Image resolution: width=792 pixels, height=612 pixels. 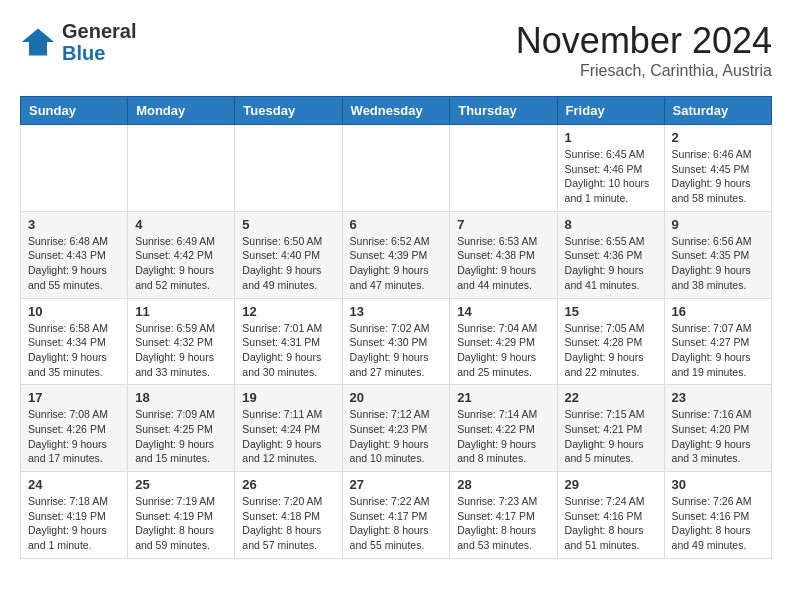 I want to click on calendar-cell: 24Sunrise: 7:18 AM Sunset: 4:19 PM Dayli…, so click(x=74, y=516).